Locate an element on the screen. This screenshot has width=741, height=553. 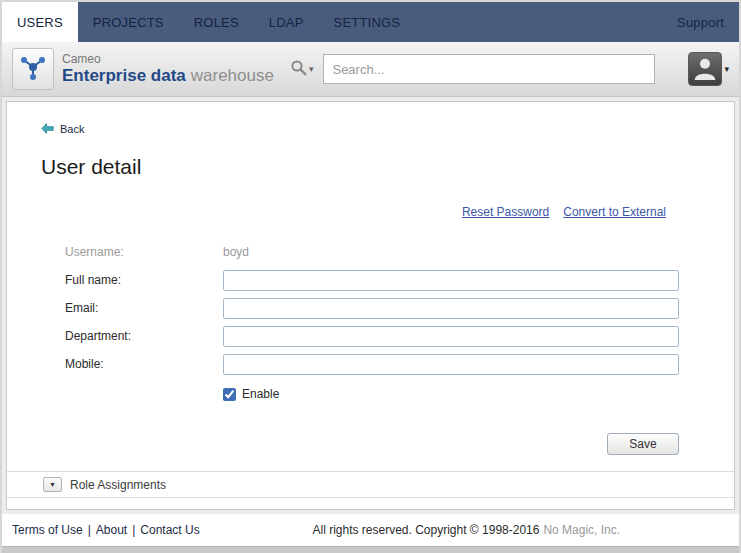
save-button: Save is located at coordinates (643, 444).